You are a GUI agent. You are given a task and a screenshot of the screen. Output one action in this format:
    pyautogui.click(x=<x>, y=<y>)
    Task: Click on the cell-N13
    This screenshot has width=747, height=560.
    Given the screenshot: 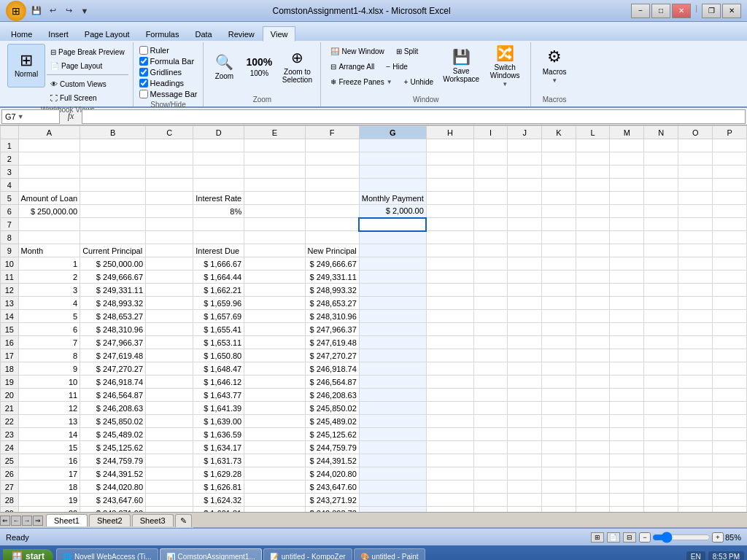 What is the action you would take?
    pyautogui.click(x=661, y=303)
    